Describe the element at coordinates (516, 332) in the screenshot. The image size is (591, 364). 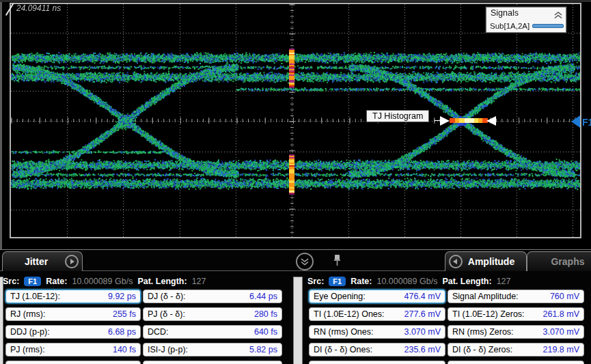
I see `measurement-cell-rn-zeros: RN (rms) Zeros:3.070 mV` at that location.